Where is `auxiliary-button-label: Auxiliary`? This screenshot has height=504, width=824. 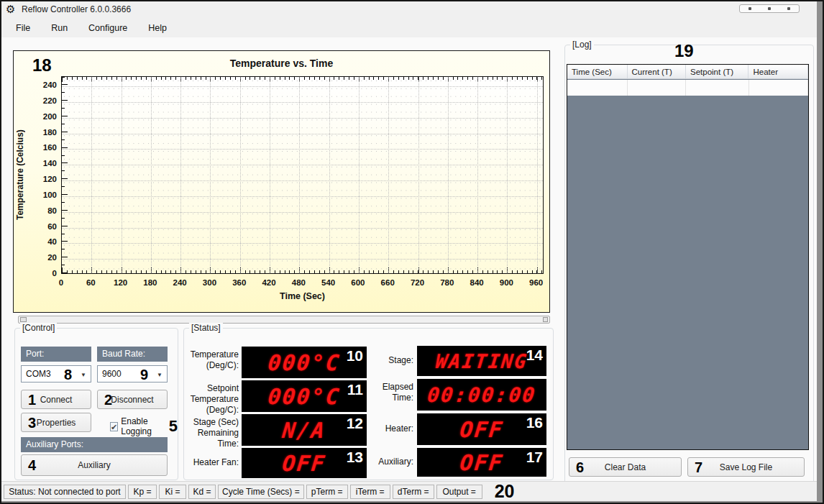 auxiliary-button-label: Auxiliary is located at coordinates (93, 465).